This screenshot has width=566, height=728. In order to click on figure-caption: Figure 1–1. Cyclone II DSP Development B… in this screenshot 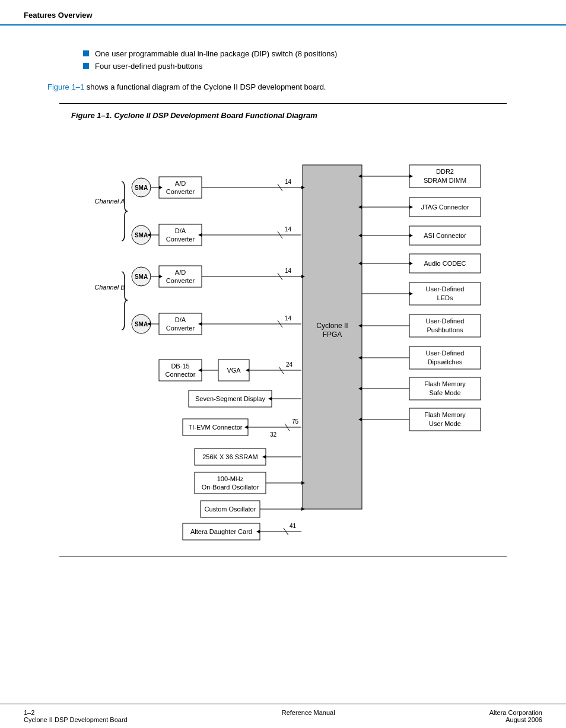, I will do `click(283, 115)`.